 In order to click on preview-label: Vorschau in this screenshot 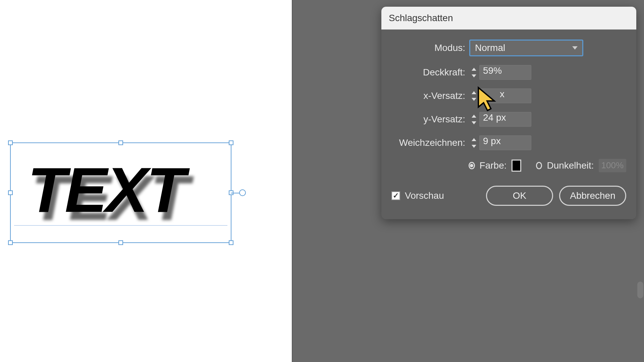, I will do `click(425, 196)`.